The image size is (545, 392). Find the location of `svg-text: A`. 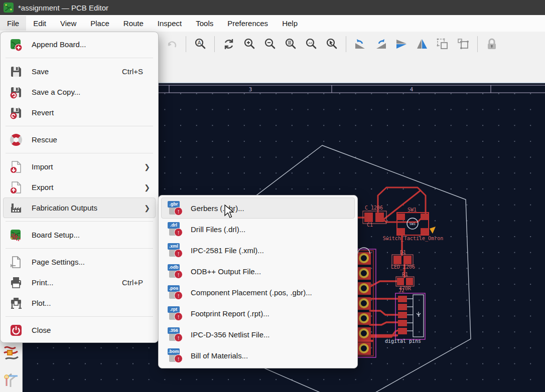

svg-text: A is located at coordinates (200, 43).